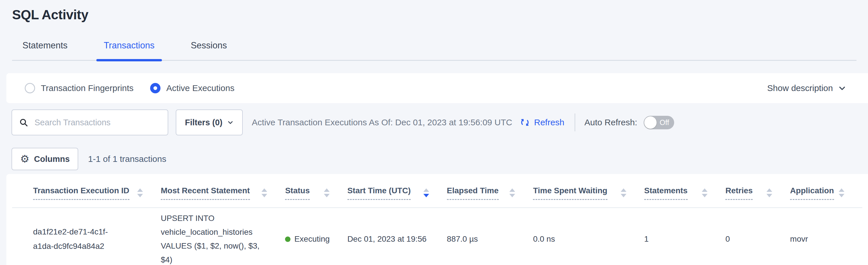 The image size is (868, 265). I want to click on column-header-elapsed-time: Elapsed Time, so click(490, 196).